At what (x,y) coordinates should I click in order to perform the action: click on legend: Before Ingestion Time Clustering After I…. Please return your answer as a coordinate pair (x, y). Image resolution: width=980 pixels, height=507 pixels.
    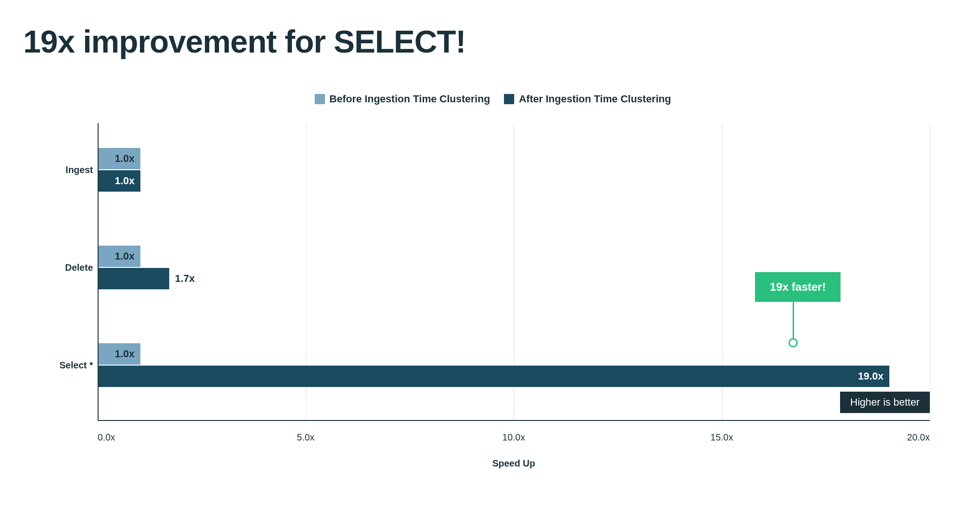
    Looking at the image, I should click on (493, 100).